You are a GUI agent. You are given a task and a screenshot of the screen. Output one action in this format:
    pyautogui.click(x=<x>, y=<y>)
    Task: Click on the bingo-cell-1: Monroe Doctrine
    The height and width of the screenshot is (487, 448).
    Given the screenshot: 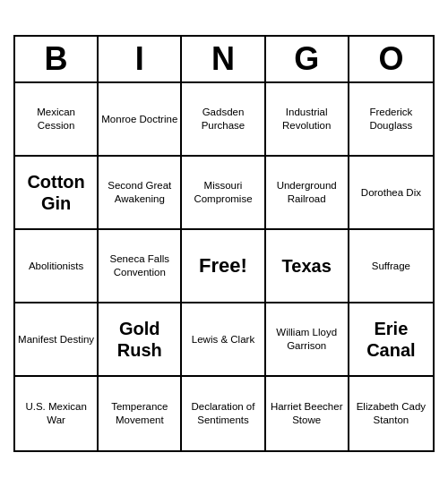 What is the action you would take?
    pyautogui.click(x=140, y=120)
    